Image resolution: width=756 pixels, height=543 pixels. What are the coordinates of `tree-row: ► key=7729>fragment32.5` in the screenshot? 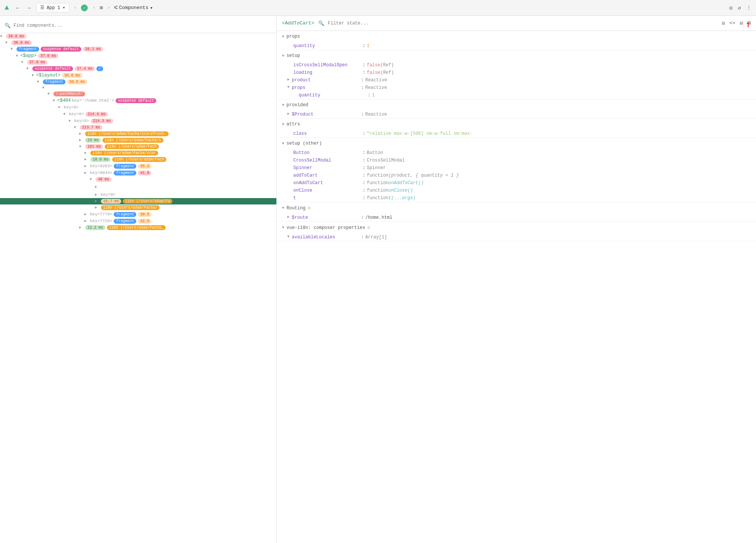 It's located at (138, 221).